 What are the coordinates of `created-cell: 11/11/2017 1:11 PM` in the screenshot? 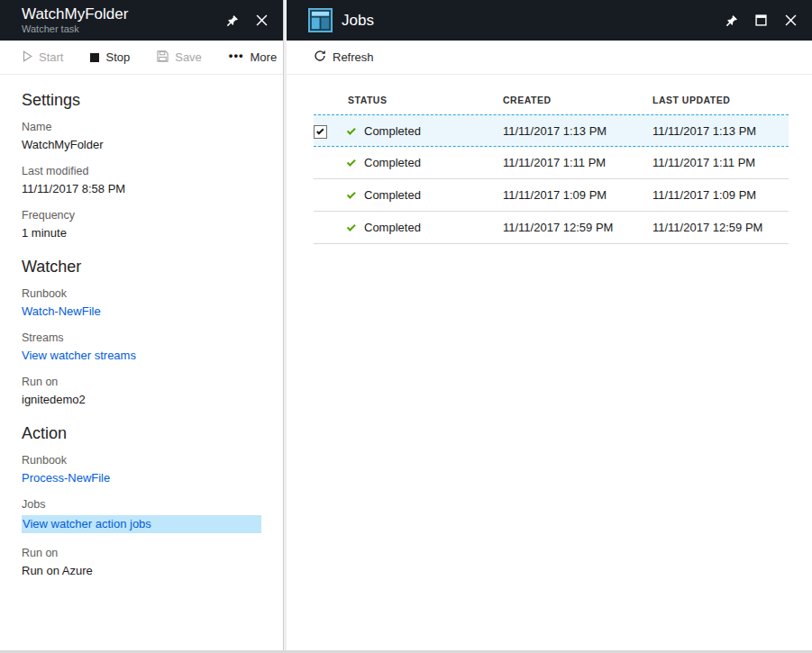 It's located at (578, 162).